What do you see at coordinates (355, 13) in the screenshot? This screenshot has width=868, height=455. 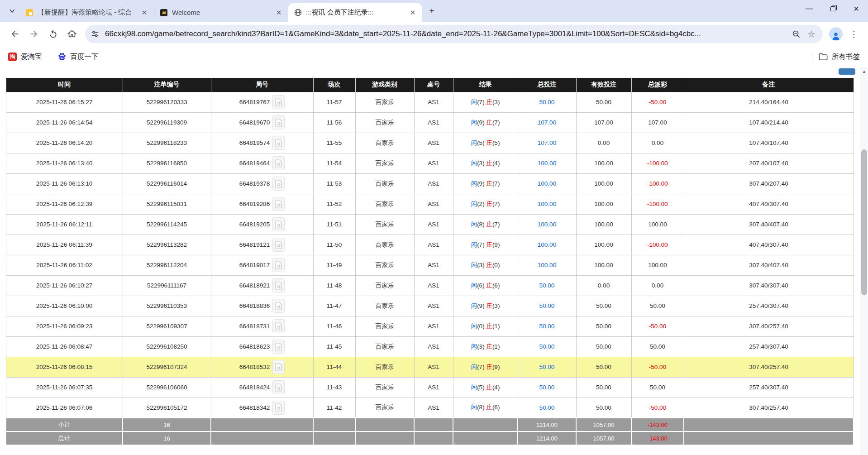 I see `tab-bet-records-active: :::视讯 会员下注纪录::: ✕` at bounding box center [355, 13].